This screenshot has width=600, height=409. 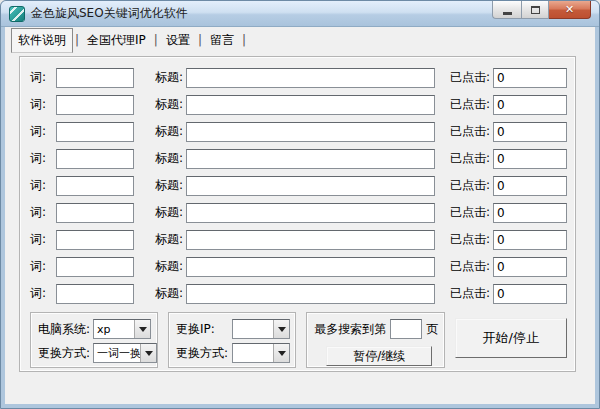 What do you see at coordinates (178, 40) in the screenshot?
I see `tab-settings: 设置` at bounding box center [178, 40].